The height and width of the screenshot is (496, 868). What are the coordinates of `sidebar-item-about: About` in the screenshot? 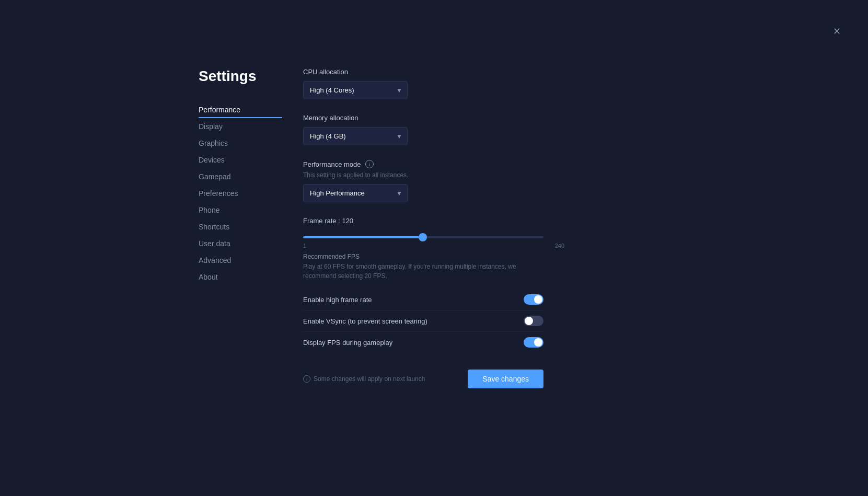 It's located at (240, 277).